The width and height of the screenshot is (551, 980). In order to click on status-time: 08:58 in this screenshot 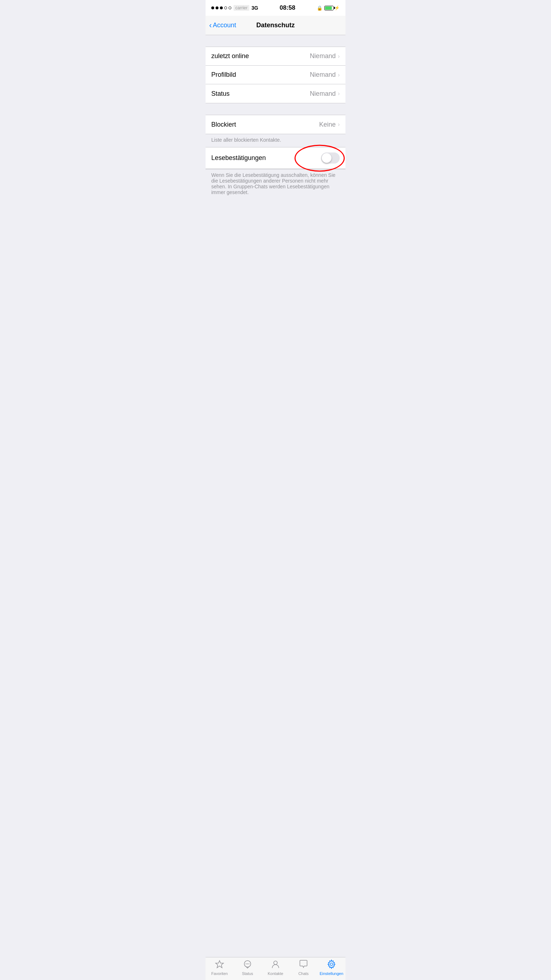, I will do `click(288, 8)`.